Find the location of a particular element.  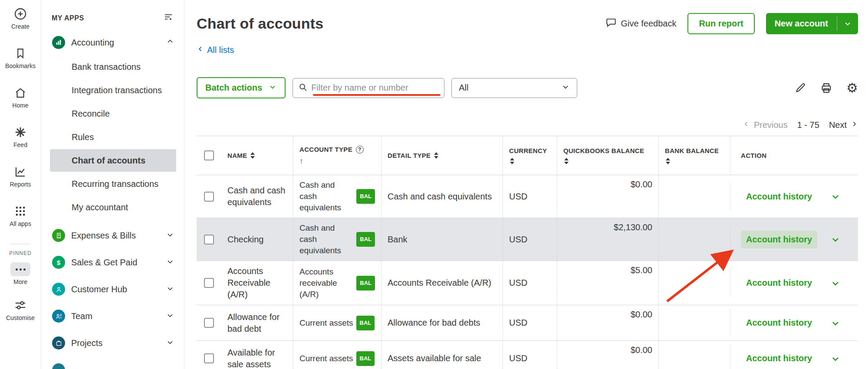

sidebar-item-partial is located at coordinates (113, 362).